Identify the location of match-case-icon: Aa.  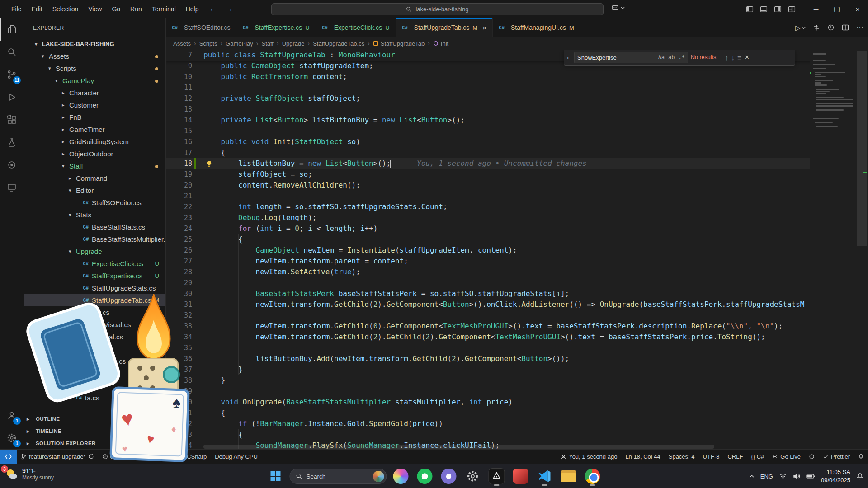
(661, 57).